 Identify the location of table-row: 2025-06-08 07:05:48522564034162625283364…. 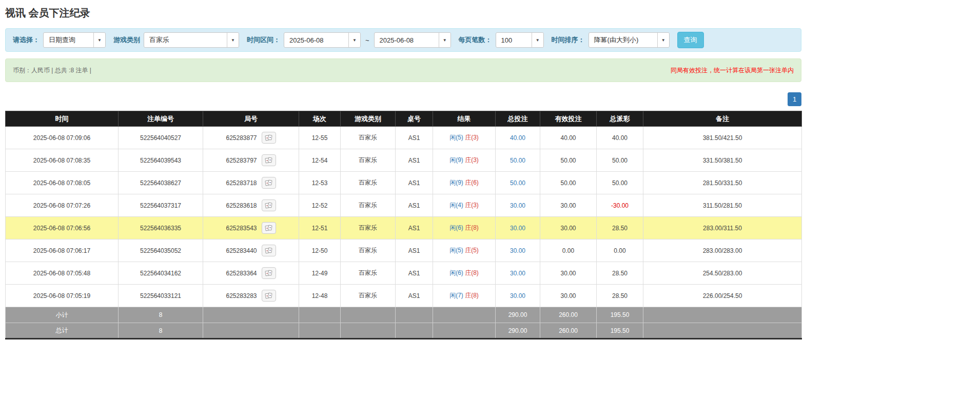
(404, 273).